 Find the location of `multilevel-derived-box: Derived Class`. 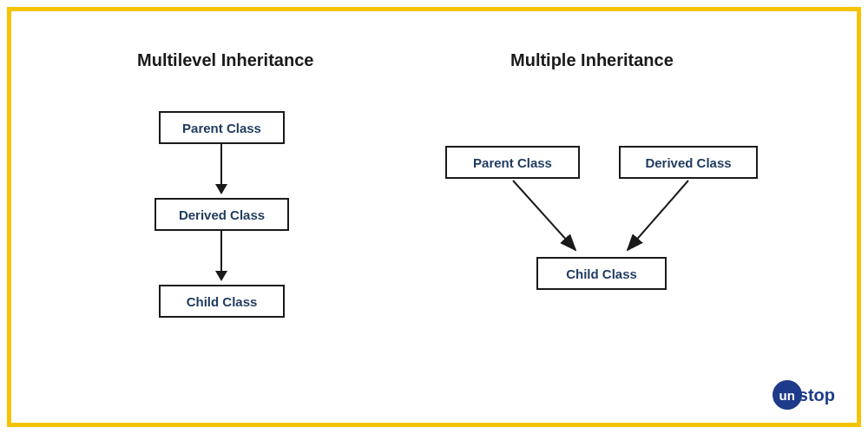

multilevel-derived-box: Derived Class is located at coordinates (222, 214).